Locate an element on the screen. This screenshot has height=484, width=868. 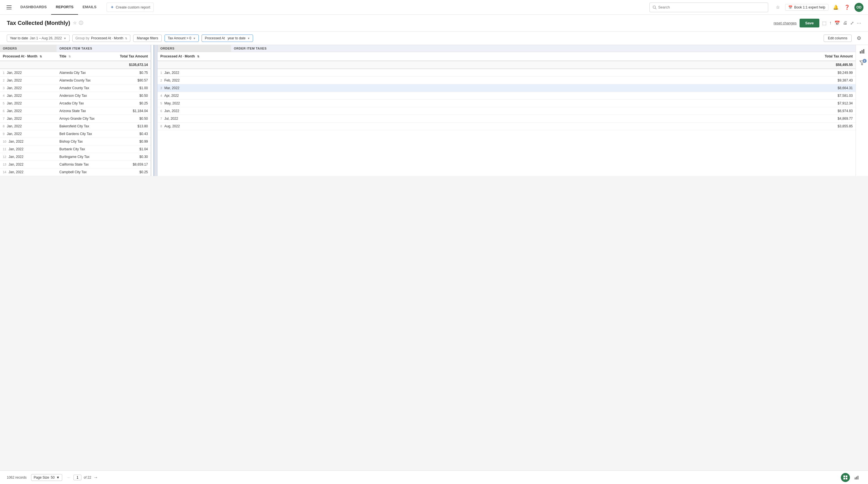
search-icon is located at coordinates (654, 7).